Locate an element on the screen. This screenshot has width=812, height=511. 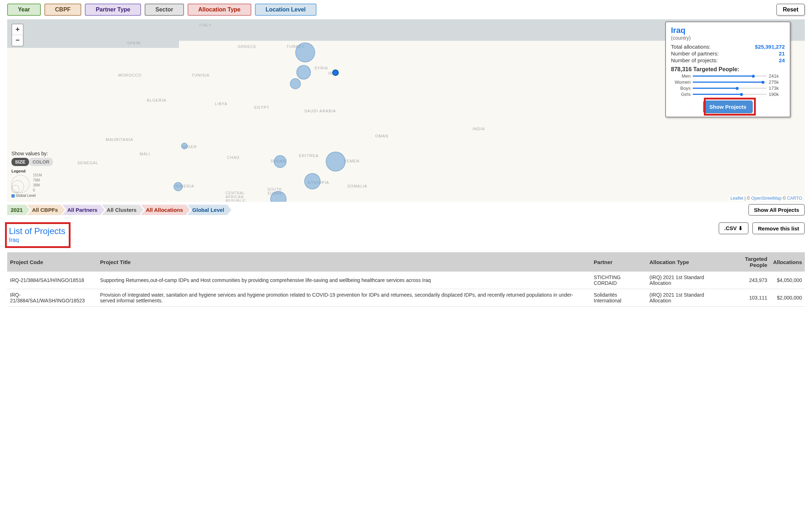
crumb-partner: All Partners is located at coordinates (83, 210).